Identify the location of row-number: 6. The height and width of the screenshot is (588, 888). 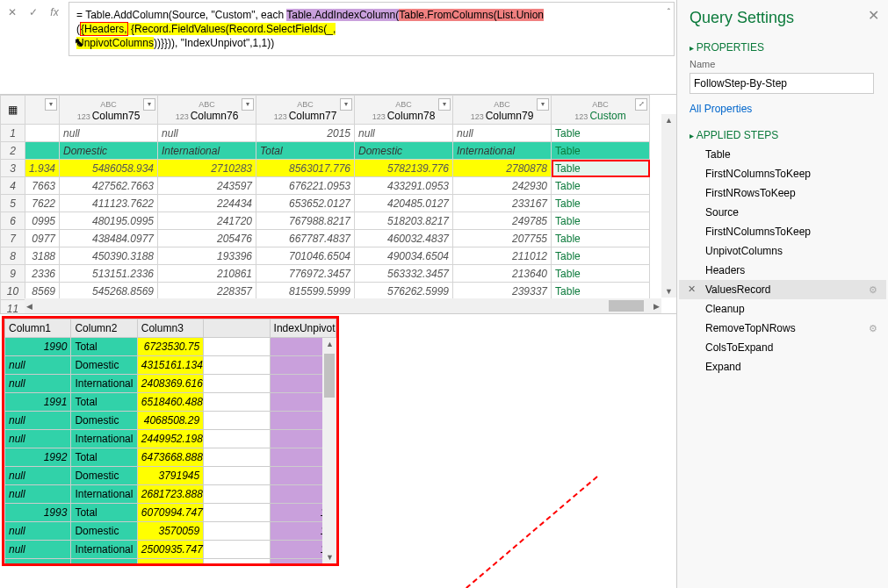
(13, 221).